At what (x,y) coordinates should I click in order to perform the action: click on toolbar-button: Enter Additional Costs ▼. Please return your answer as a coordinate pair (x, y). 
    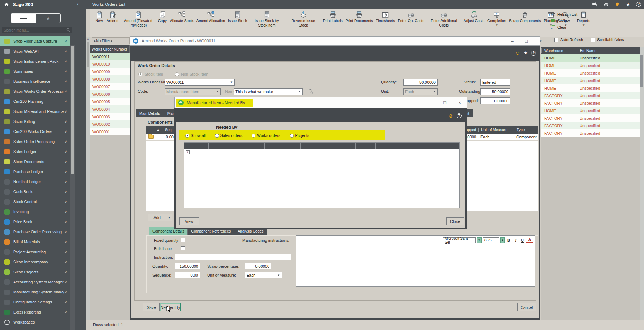
    Looking at the image, I should click on (444, 19).